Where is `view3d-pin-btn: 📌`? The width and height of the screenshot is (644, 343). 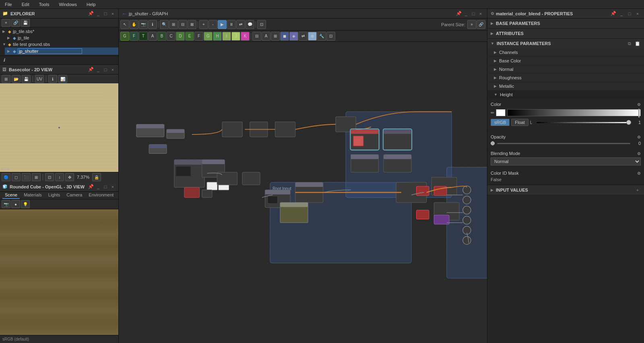 view3d-pin-btn: 📌 is located at coordinates (91, 187).